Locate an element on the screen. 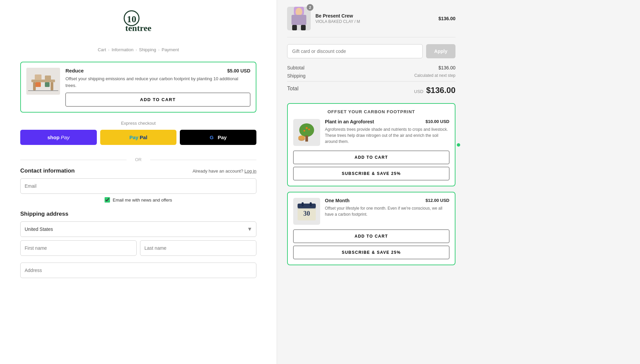 The width and height of the screenshot is (640, 364). carbon-product-image-2: 30 is located at coordinates (307, 211).